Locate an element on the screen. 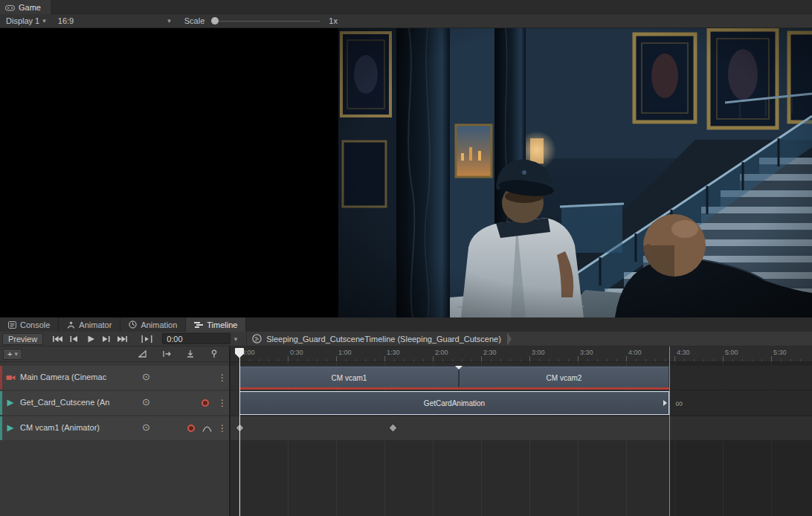  track-header-get-card-cutscene: Get_Card_Cutscene (An ⊙ ⋮ is located at coordinates (115, 403).